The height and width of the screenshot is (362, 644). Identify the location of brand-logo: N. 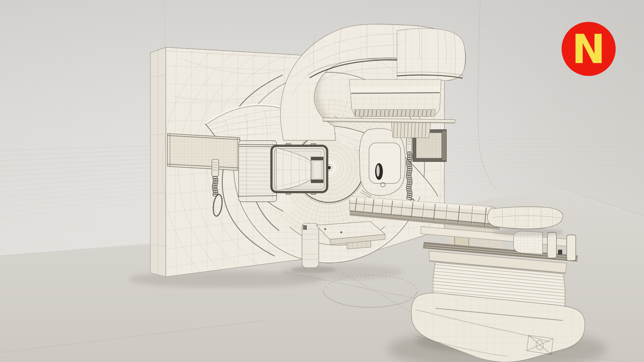
(589, 49).